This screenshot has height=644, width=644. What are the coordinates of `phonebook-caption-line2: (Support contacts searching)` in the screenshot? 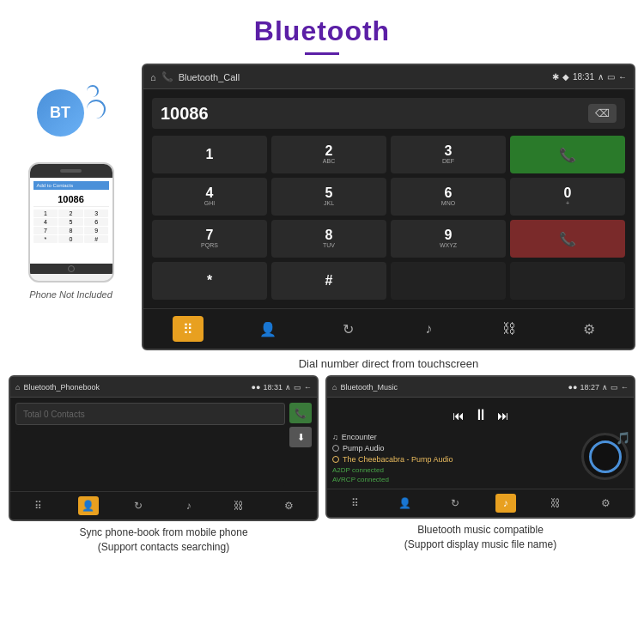 It's located at (163, 547).